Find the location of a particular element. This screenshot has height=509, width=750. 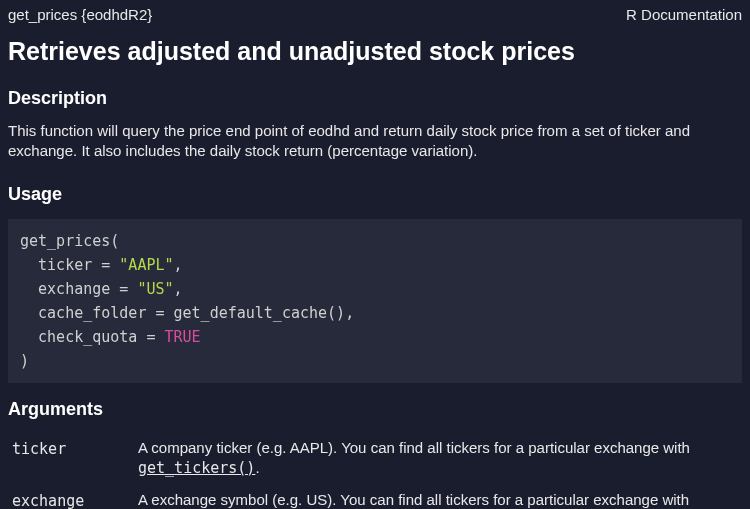

page-title: Retrieves adjusted and unadjusted stock … is located at coordinates (375, 54).